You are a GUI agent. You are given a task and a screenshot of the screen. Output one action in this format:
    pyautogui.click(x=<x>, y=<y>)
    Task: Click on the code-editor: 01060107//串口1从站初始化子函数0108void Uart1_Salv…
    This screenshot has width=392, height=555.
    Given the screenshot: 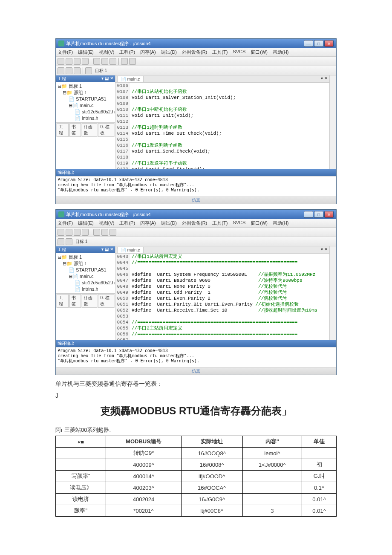 What is the action you would take?
    pyautogui.click(x=222, y=126)
    